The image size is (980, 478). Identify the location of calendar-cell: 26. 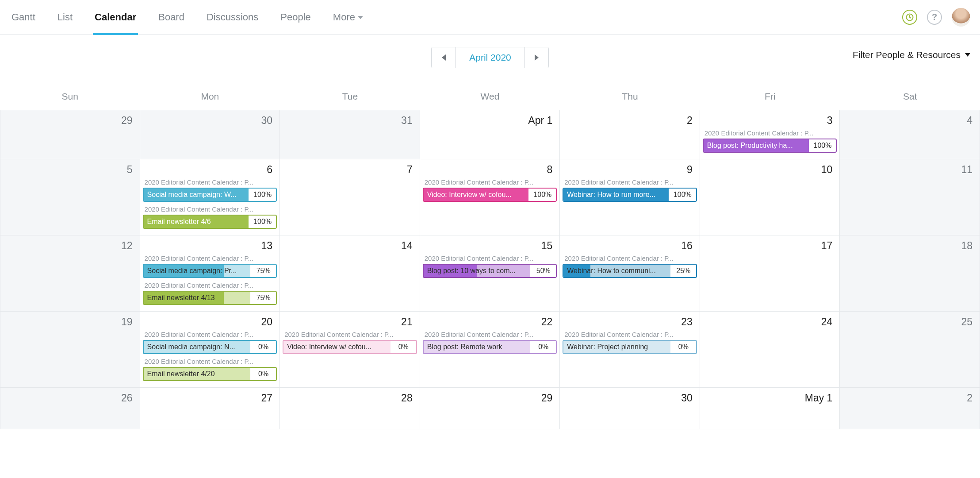
(70, 409).